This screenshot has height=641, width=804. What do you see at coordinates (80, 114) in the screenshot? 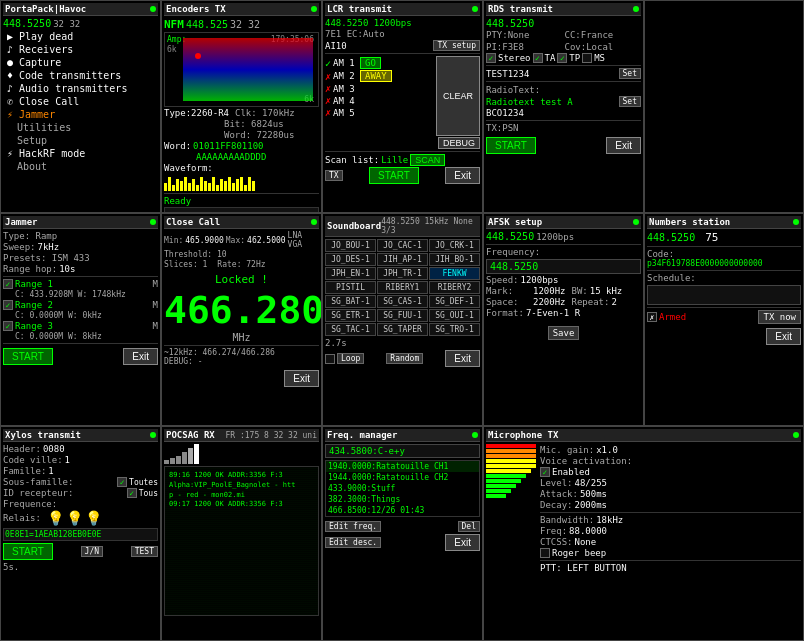
I see `menu-jammer: ⚡ Jammer` at bounding box center [80, 114].